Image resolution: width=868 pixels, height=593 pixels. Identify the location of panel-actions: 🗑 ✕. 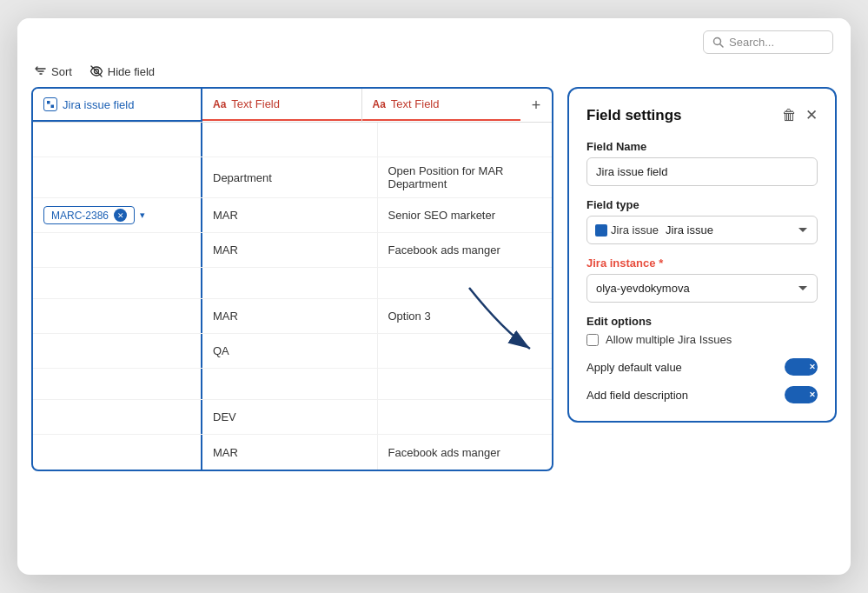
(799, 115).